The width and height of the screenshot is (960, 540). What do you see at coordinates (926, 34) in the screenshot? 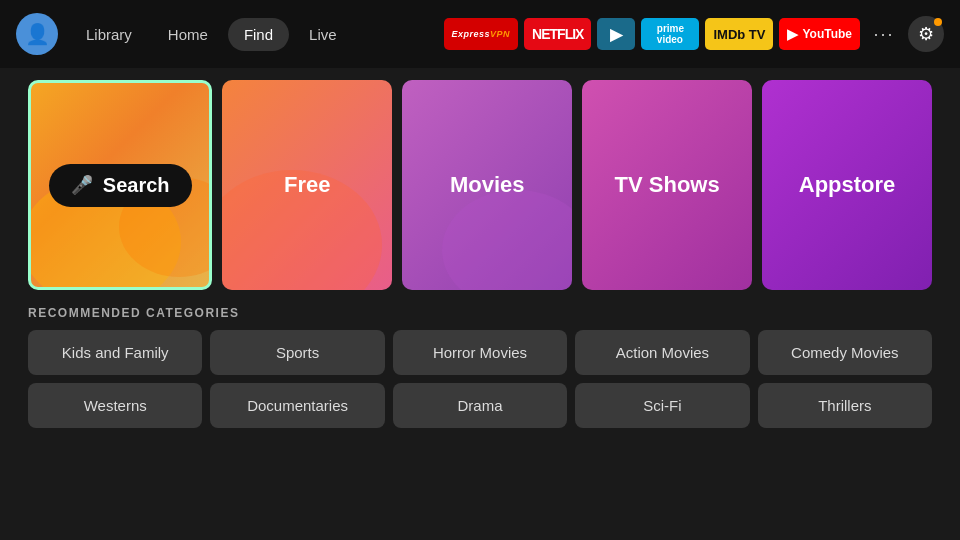
I see `settings-icon: ⚙` at bounding box center [926, 34].